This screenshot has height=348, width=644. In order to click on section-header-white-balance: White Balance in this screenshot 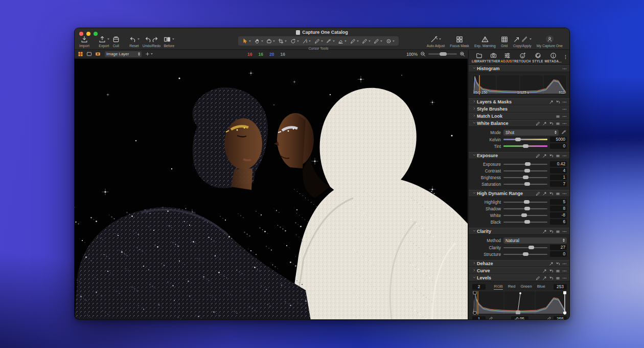, I will do `click(519, 123)`.